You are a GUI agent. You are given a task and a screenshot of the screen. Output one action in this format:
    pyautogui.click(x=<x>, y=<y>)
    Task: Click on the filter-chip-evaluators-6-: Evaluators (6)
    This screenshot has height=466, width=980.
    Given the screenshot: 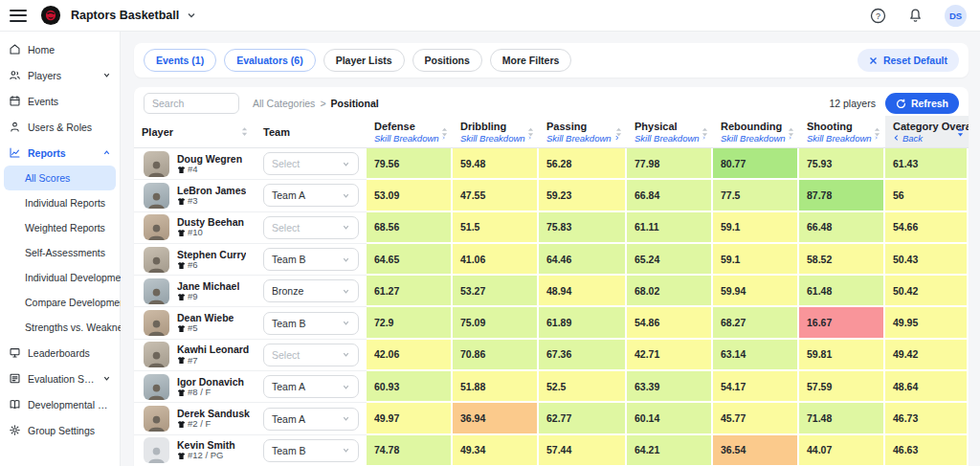 What is the action you would take?
    pyautogui.click(x=270, y=60)
    